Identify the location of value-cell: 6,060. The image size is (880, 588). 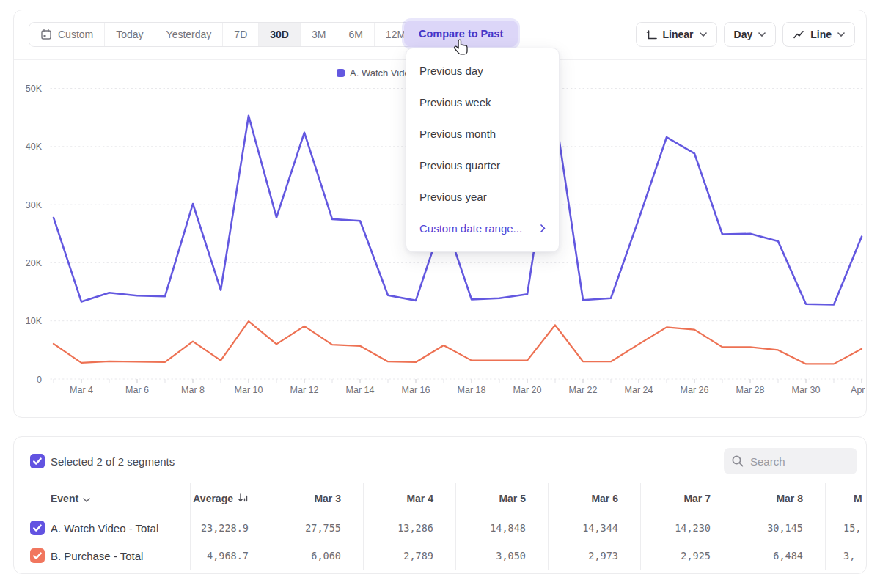
(317, 556).